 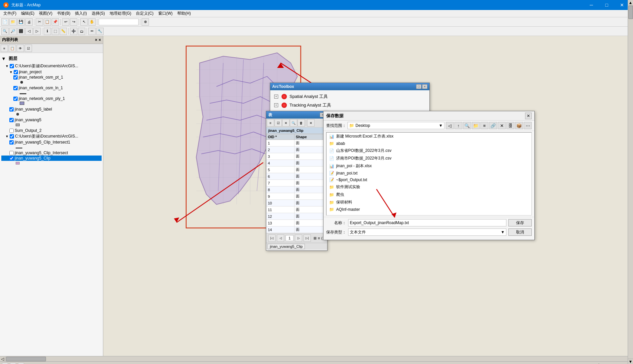 What do you see at coordinates (441, 126) in the screenshot?
I see `location-dropdown-arrow: ▼` at bounding box center [441, 126].